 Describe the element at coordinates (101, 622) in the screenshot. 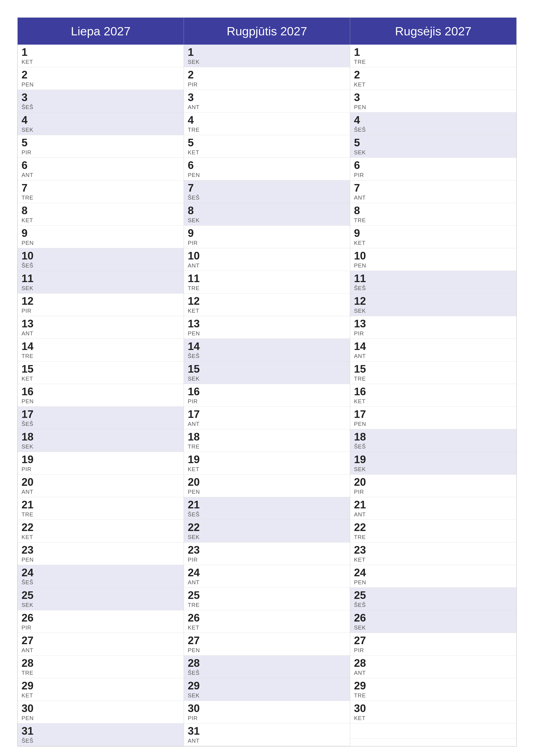

I see `day-cell: 26PIR` at that location.